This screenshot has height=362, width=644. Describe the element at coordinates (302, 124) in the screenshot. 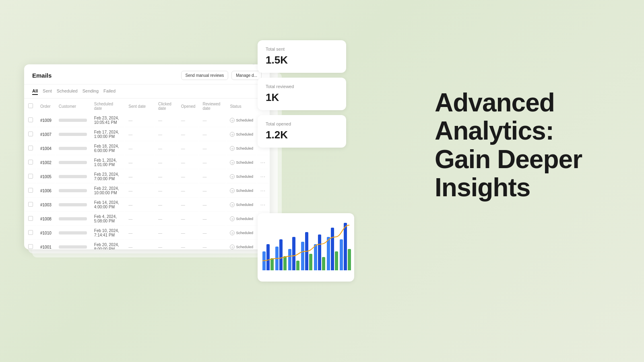

I see `stat-opened-label: Total opened` at that location.